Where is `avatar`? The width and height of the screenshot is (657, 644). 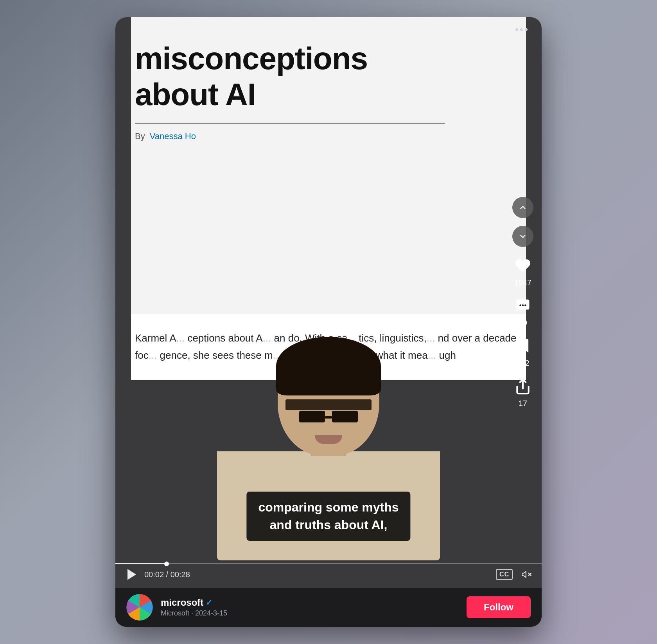
avatar is located at coordinates (140, 607).